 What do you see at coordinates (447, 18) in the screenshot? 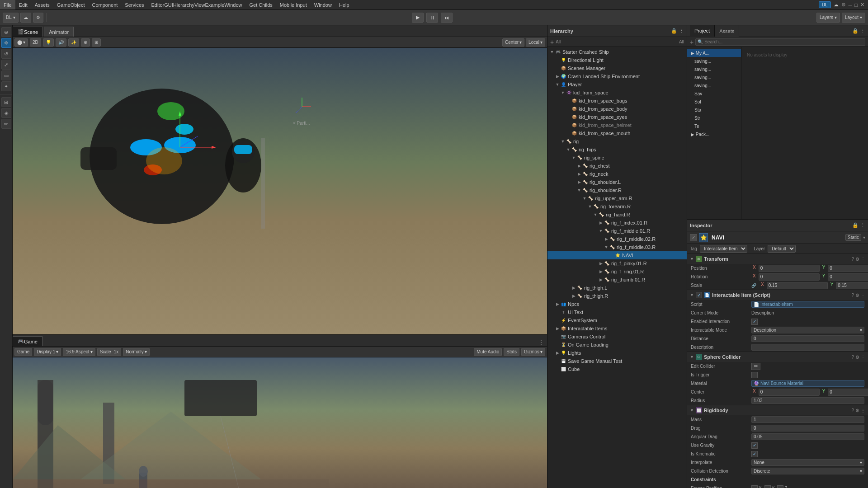
I see `step-button: ⏭` at bounding box center [447, 18].